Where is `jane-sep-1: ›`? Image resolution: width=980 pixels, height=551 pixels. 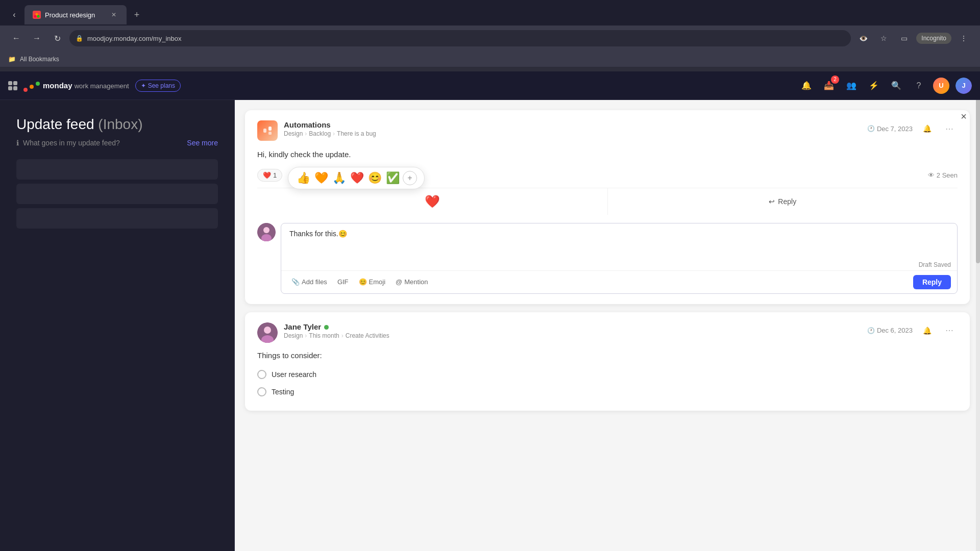 jane-sep-1: › is located at coordinates (306, 336).